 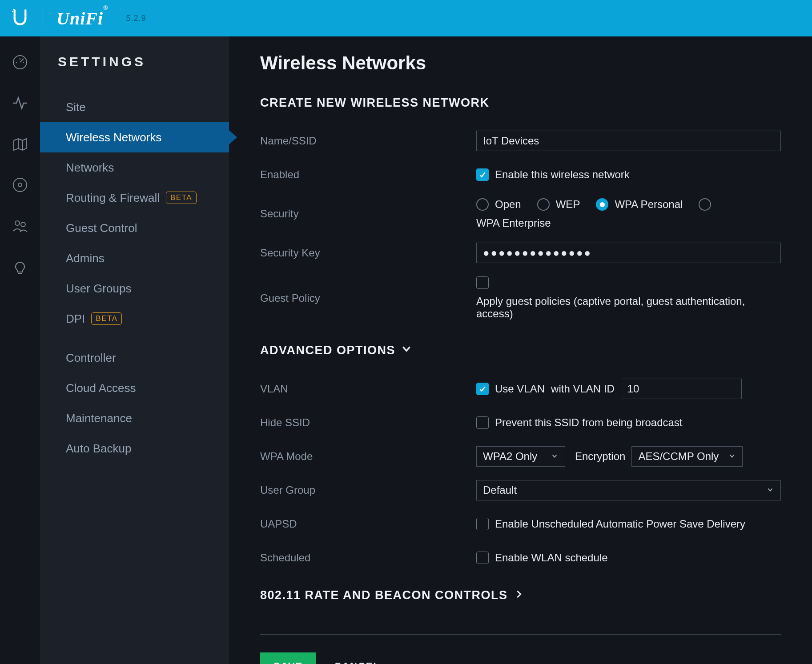 I want to click on sidebar-item-cloud-access: Cloud Access, so click(x=134, y=388).